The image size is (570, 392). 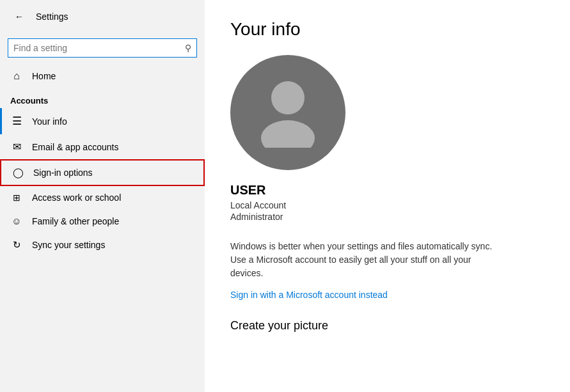 What do you see at coordinates (309, 295) in the screenshot?
I see `sign-in-link: Sign in with a Microsoft account instead` at bounding box center [309, 295].